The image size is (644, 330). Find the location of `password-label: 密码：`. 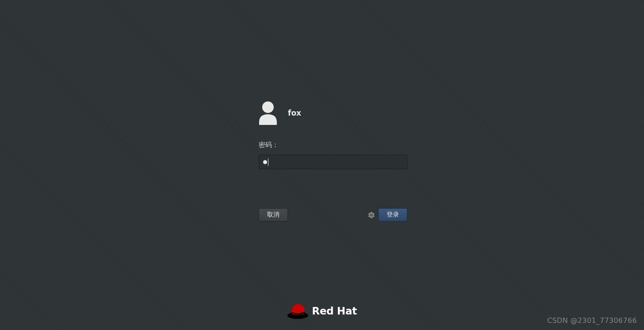

password-label: 密码： is located at coordinates (333, 145).